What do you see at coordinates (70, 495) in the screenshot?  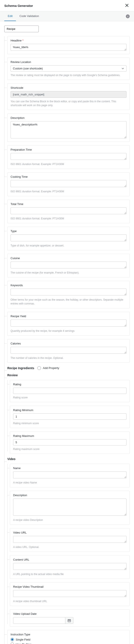 I see `video-desc-label: Description` at bounding box center [70, 495].